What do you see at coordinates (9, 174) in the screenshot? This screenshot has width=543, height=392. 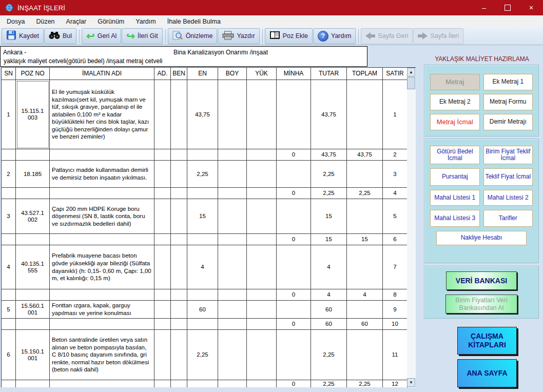 I see `cell-sn: 2` at bounding box center [9, 174].